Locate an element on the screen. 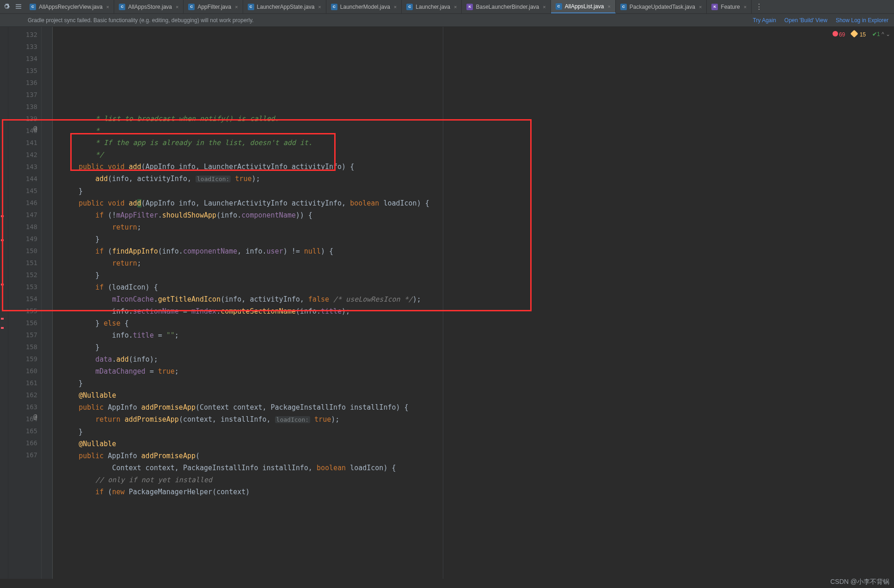 The width and height of the screenshot is (894, 588). change-marker-icon: @ is located at coordinates (35, 417).